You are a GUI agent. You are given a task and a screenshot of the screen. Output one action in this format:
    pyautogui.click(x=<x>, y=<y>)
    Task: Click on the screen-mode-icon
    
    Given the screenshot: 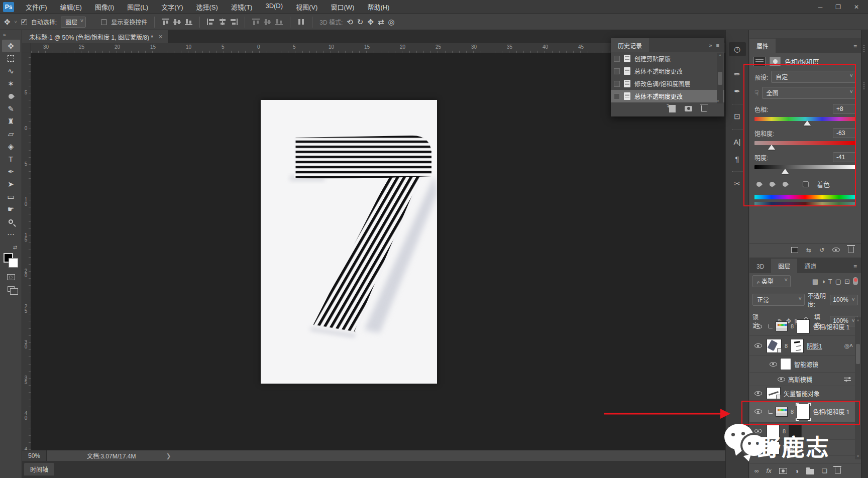 What is the action you would take?
    pyautogui.click(x=11, y=289)
    